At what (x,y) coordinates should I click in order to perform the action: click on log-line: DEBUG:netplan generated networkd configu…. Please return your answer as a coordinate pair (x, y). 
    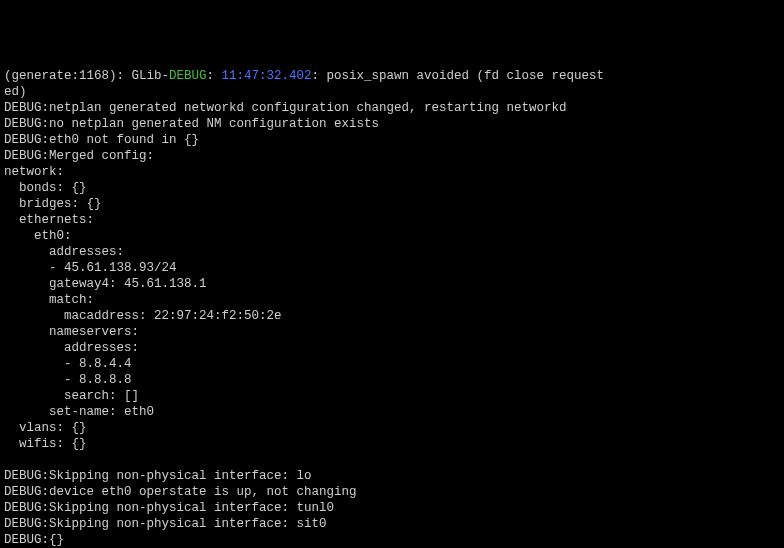
    Looking at the image, I should click on (286, 108).